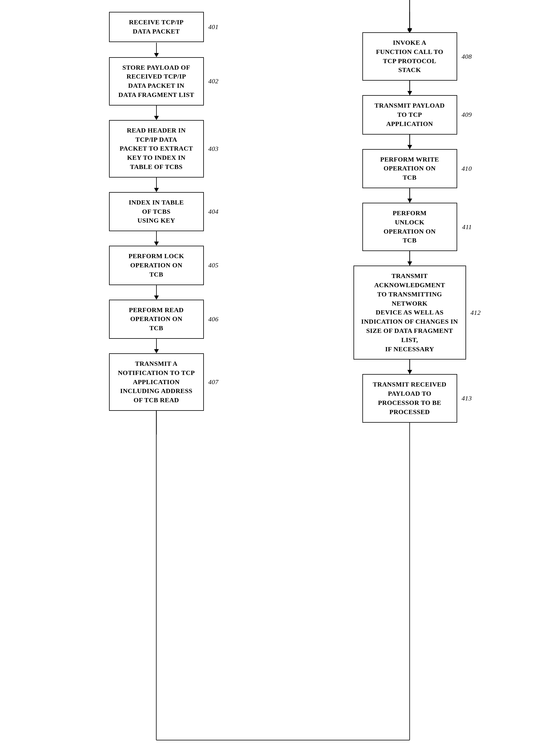 Image resolution: width=560 pixels, height=749 pixels. Describe the element at coordinates (410, 234) in the screenshot. I see `step-411-group: Perform Unlock Operation on TCB 411` at that location.